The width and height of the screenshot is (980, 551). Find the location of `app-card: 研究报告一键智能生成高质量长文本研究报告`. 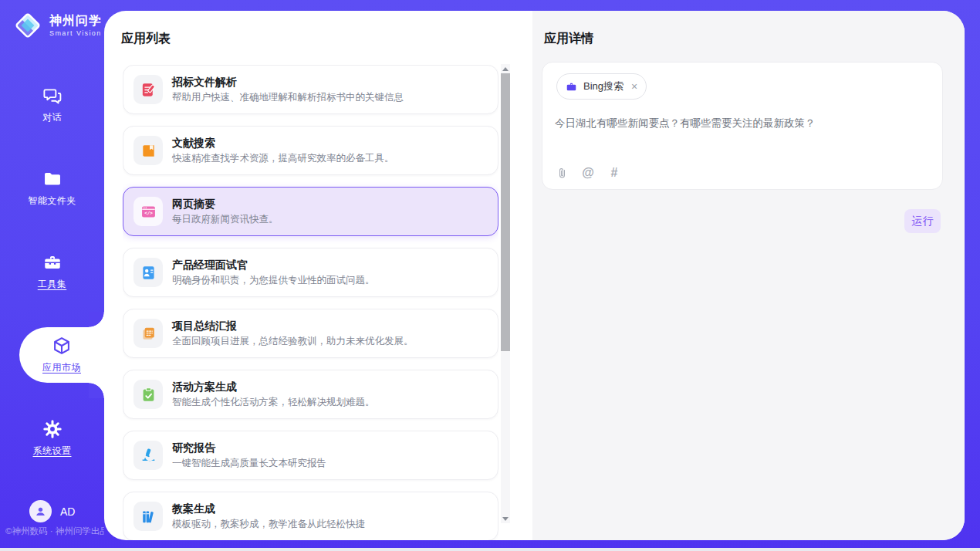

app-card: 研究报告一键智能生成高质量长文本研究报告 is located at coordinates (310, 455).